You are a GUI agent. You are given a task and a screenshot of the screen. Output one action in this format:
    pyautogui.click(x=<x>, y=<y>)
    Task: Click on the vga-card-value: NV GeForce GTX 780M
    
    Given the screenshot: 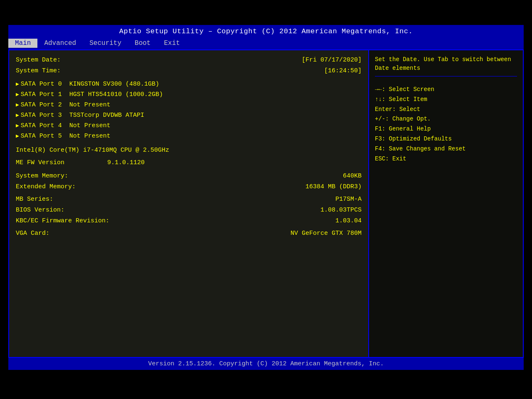 What is the action you would take?
    pyautogui.click(x=326, y=234)
    